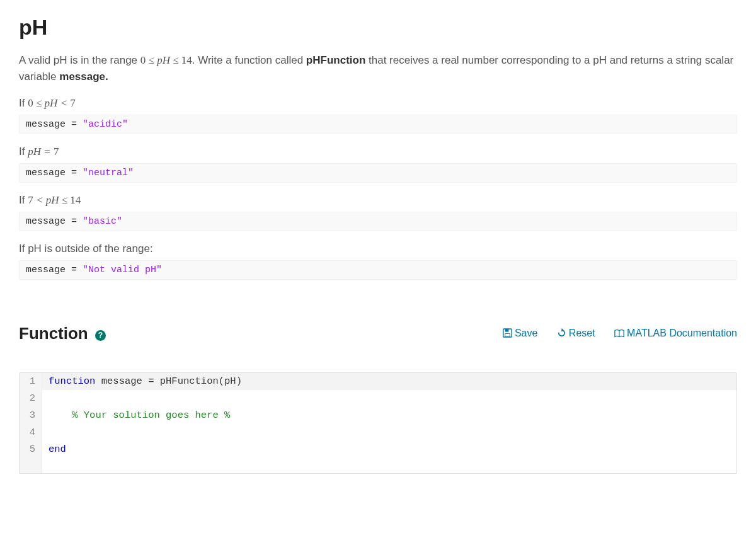 This screenshot has width=756, height=545. Describe the element at coordinates (31, 450) in the screenshot. I see `line-number: 5` at that location.